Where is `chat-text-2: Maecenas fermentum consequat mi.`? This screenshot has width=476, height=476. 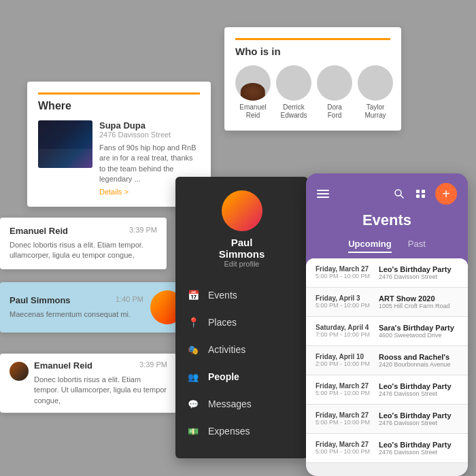 chat-text-2: Maecenas fermentum consequat mi. is located at coordinates (76, 314).